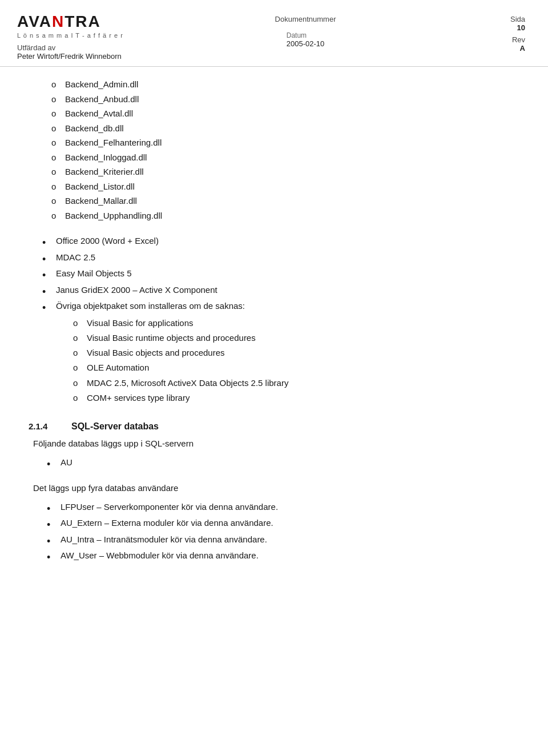  I want to click on dll-item: Backend_db.dll, so click(285, 128).